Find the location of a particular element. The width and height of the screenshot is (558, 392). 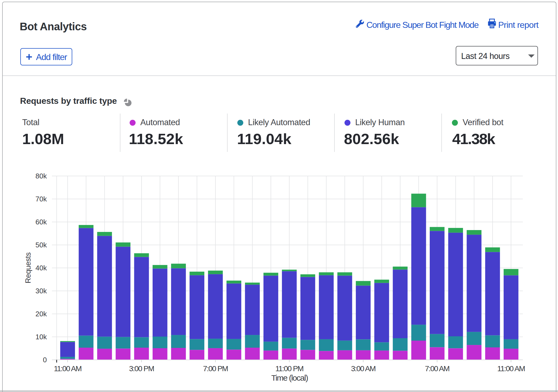

svg-text: 7:00 PM is located at coordinates (215, 369).